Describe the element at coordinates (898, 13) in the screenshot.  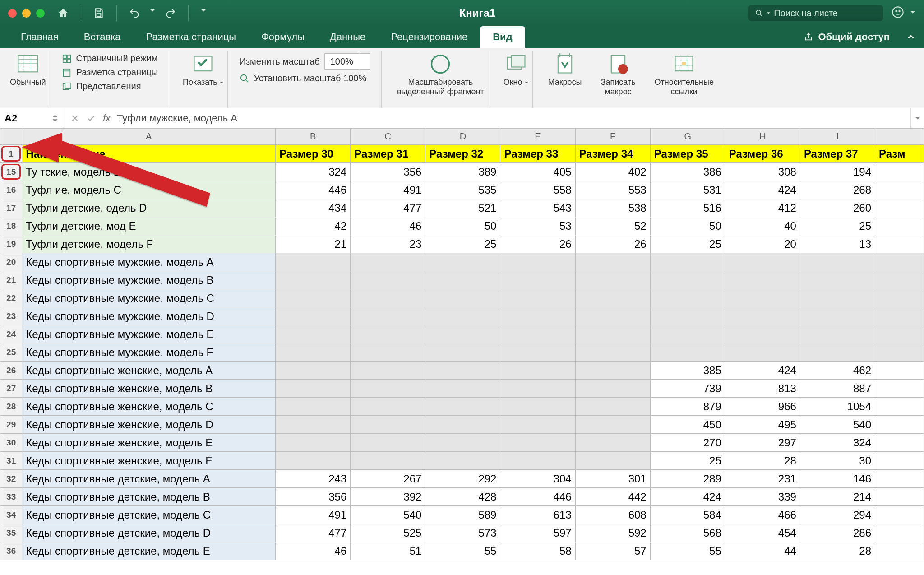
I see `feedback-icon` at that location.